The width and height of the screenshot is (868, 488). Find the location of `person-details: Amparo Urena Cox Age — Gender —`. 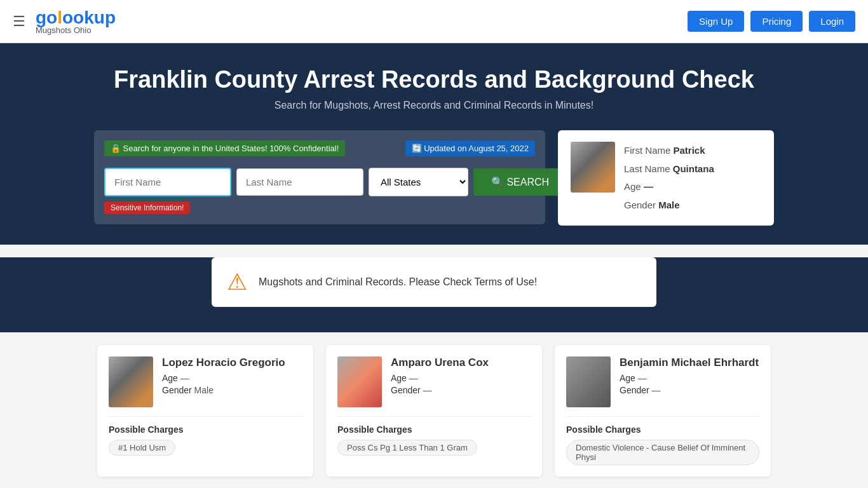

person-details: Amparo Urena Cox Age — Gender — is located at coordinates (440, 377).